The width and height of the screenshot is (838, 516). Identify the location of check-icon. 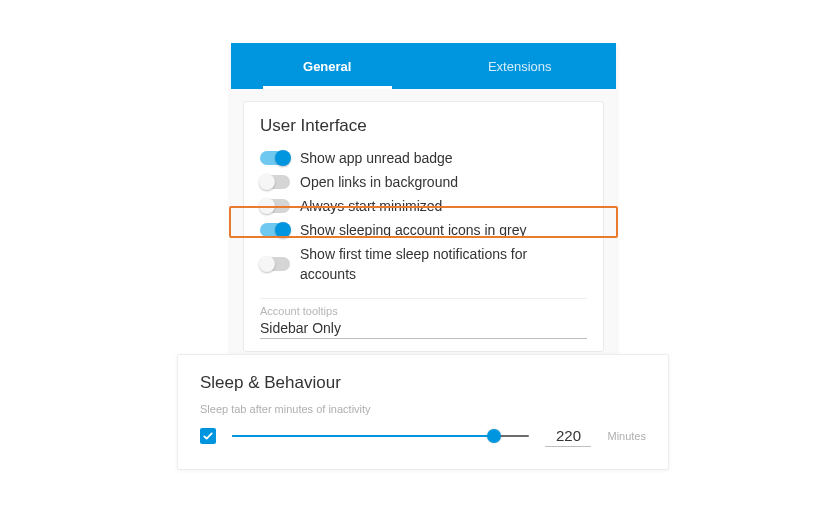
(208, 436).